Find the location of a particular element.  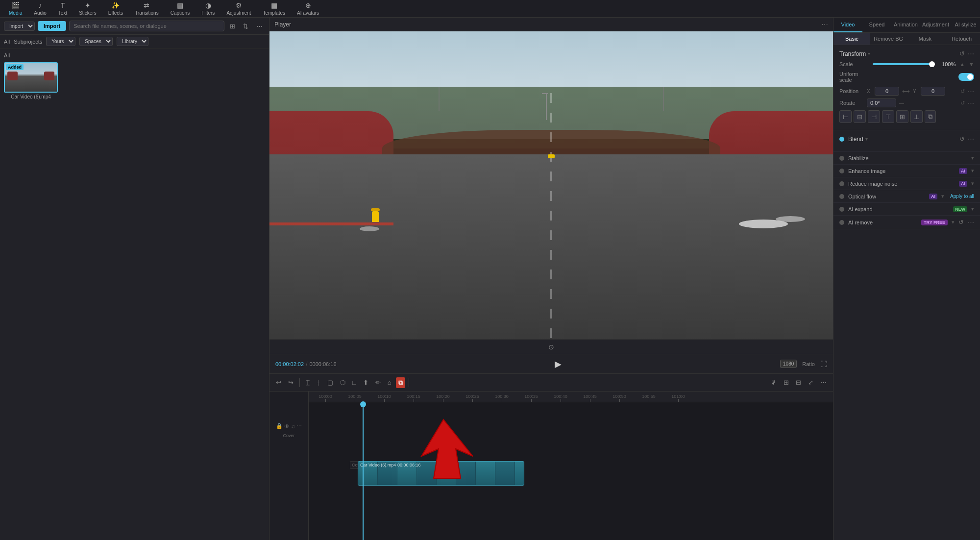

optical-flow-label: Optical flow is located at coordinates (887, 196).